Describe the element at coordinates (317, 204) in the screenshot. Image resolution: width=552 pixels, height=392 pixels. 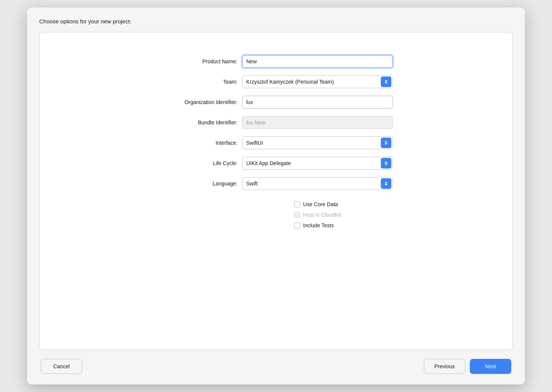
I see `use-core-data-row: Use Core Data` at that location.